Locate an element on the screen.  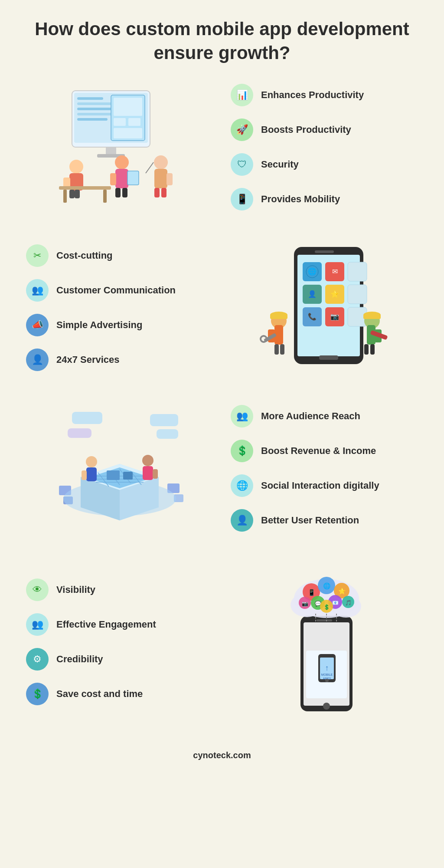
feature-item-credibility: ⚙ Credibility is located at coordinates (120, 659).